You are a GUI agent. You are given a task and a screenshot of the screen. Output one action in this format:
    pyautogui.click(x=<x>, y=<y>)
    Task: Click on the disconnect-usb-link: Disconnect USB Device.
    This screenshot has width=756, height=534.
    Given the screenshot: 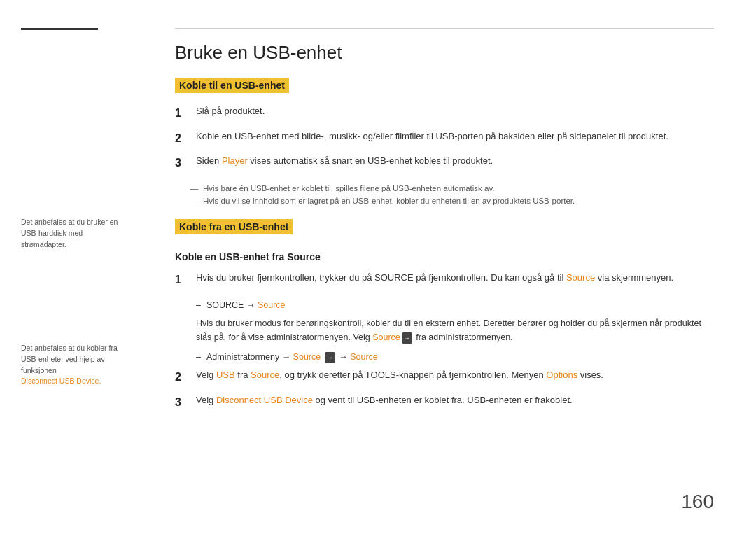 What is the action you would take?
    pyautogui.click(x=61, y=381)
    